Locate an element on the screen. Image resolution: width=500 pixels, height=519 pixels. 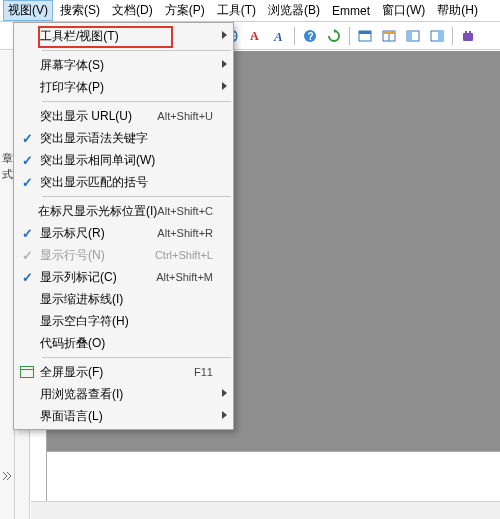
menu-view: 视图(V) is located at coordinates (28, 10).